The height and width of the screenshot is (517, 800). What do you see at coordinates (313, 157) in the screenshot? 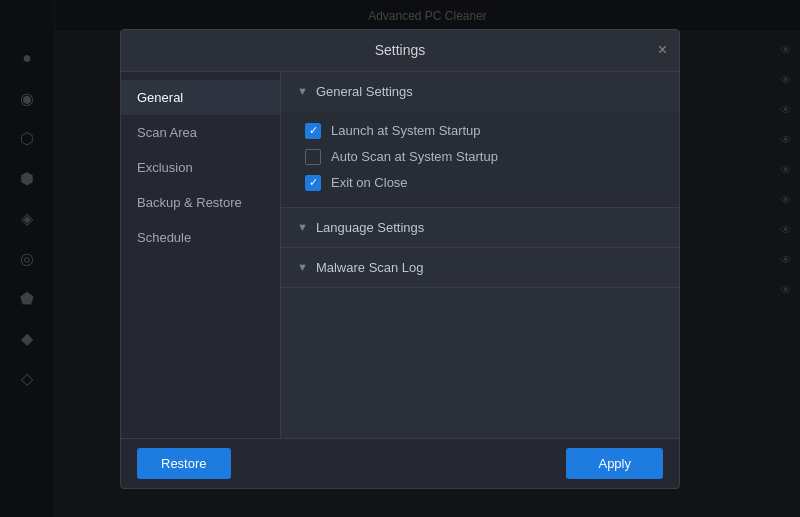
I see `checkbox-auto-scan-box` at bounding box center [313, 157].